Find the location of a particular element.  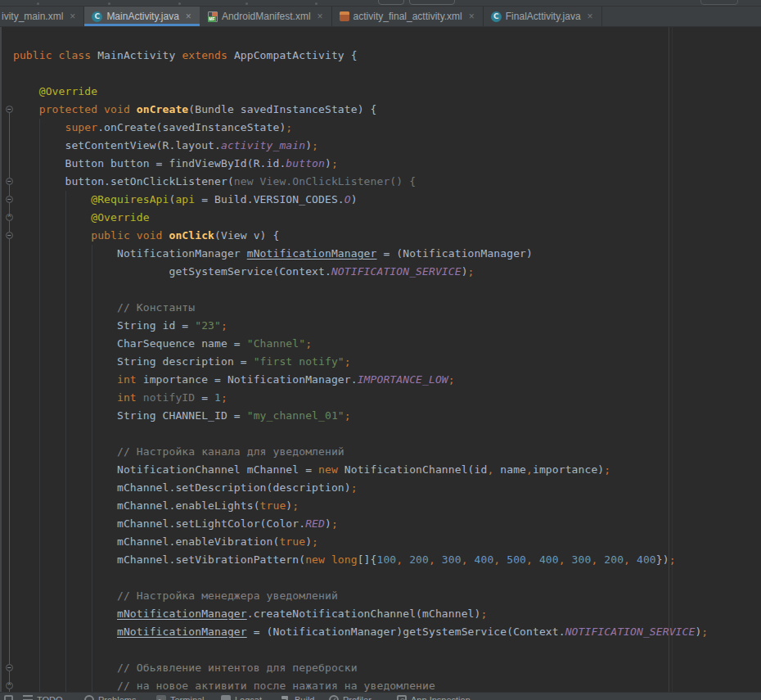

build-hammer-icon is located at coordinates (286, 698).